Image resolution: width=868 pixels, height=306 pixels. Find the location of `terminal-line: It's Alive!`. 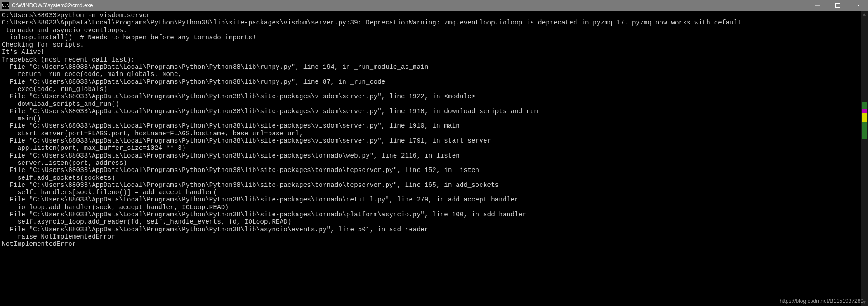

terminal-line: It's Alive! is located at coordinates (434, 52).